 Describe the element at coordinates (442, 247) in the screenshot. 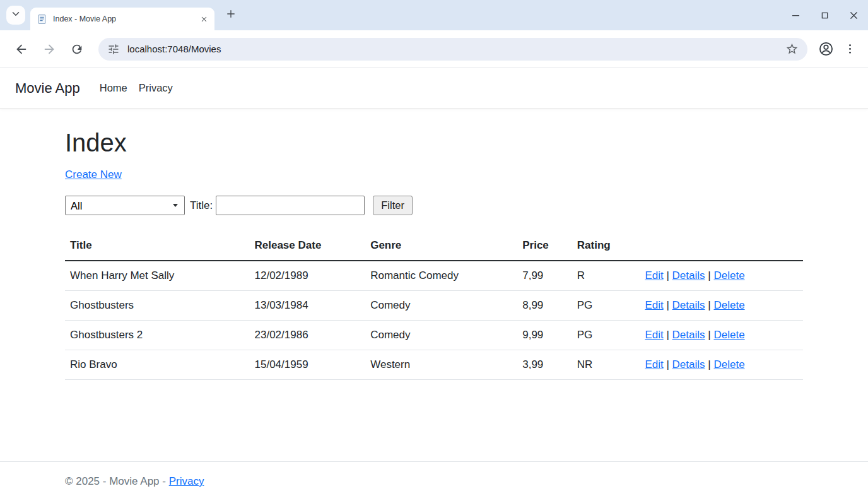

I see `header-genre: Genre` at that location.